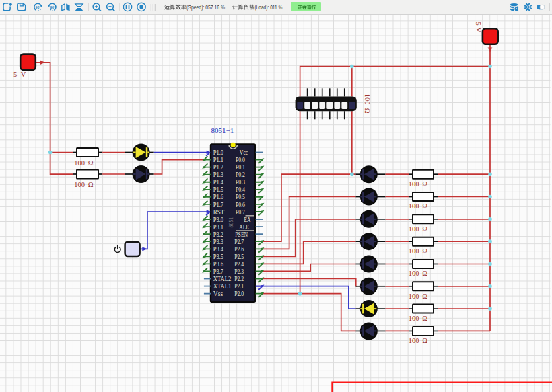 Image resolution: width=552 pixels, height=392 pixels. I want to click on svg-text: P0.3, so click(240, 182).